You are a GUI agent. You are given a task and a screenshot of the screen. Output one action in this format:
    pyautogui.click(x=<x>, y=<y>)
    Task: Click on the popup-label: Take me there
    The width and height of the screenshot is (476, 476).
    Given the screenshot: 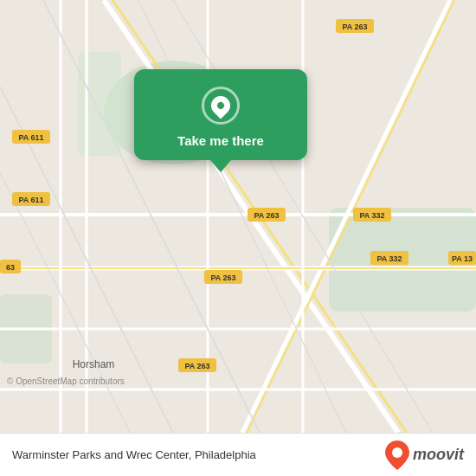 What is the action you would take?
    pyautogui.click(x=221, y=140)
    